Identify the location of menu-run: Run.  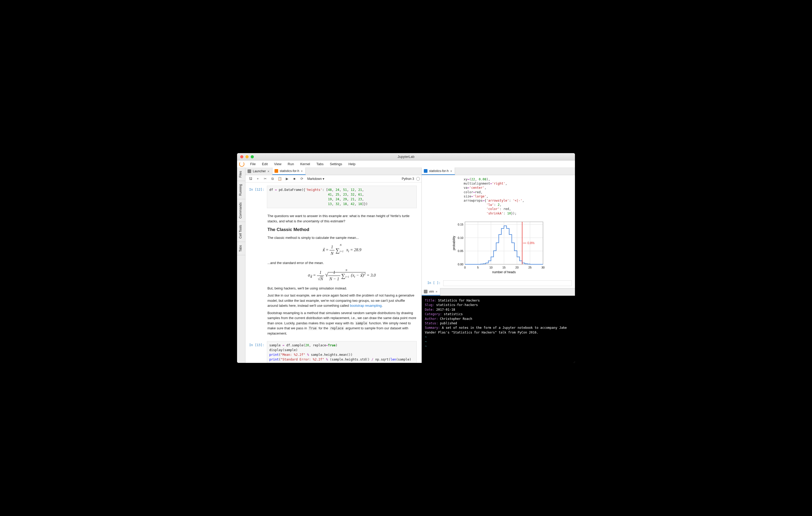
(291, 164).